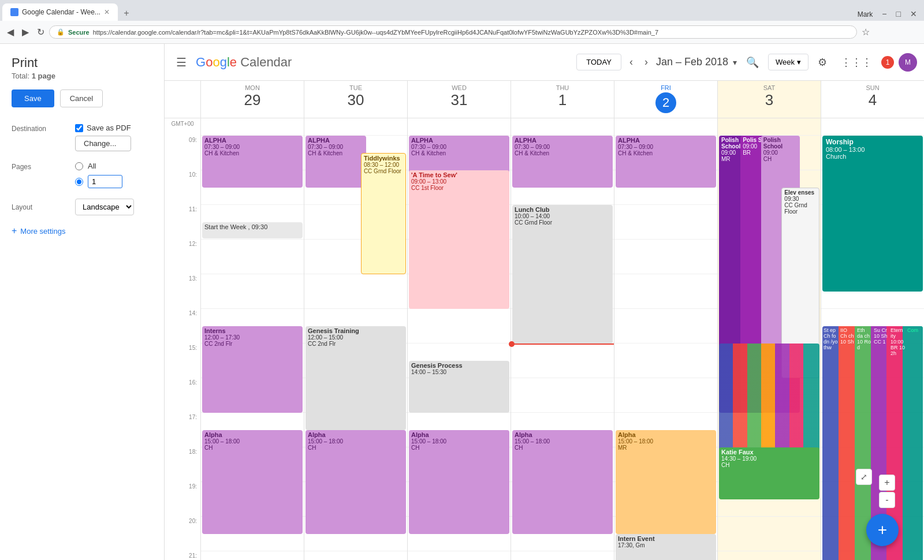  Describe the element at coordinates (882, 530) in the screenshot. I see `fab-add-btn: +` at that location.